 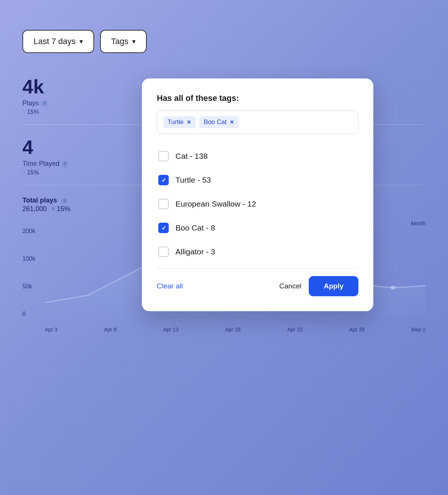 I want to click on modal-title: Has all of these tags:, so click(x=258, y=98).